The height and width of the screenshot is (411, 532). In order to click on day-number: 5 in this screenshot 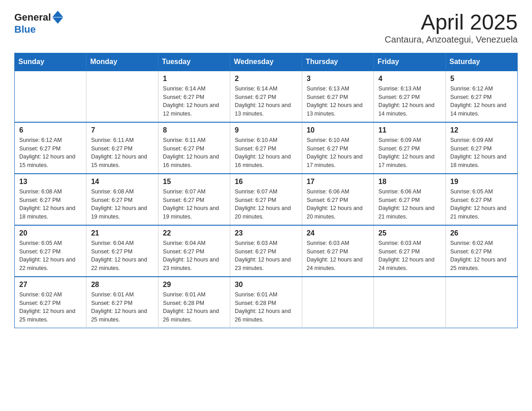, I will do `click(482, 79)`.